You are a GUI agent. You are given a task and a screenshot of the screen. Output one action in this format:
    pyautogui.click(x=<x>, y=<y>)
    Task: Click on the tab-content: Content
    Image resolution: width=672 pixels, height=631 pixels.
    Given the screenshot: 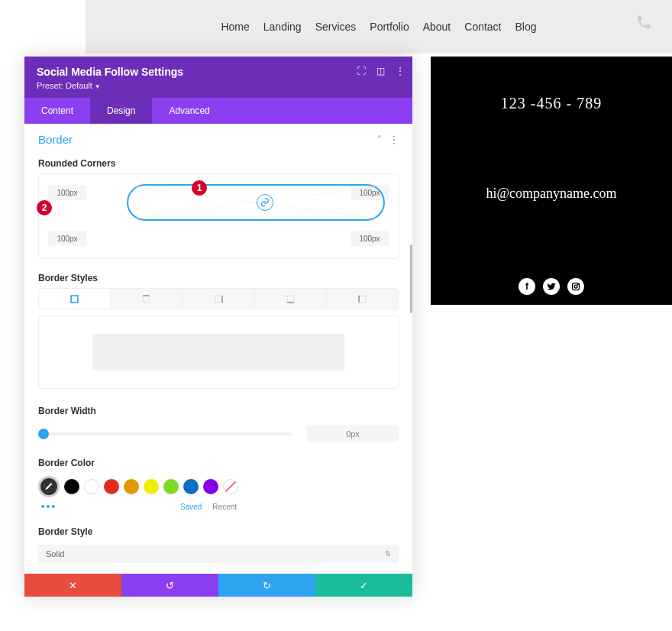 What is the action you would take?
    pyautogui.click(x=57, y=111)
    